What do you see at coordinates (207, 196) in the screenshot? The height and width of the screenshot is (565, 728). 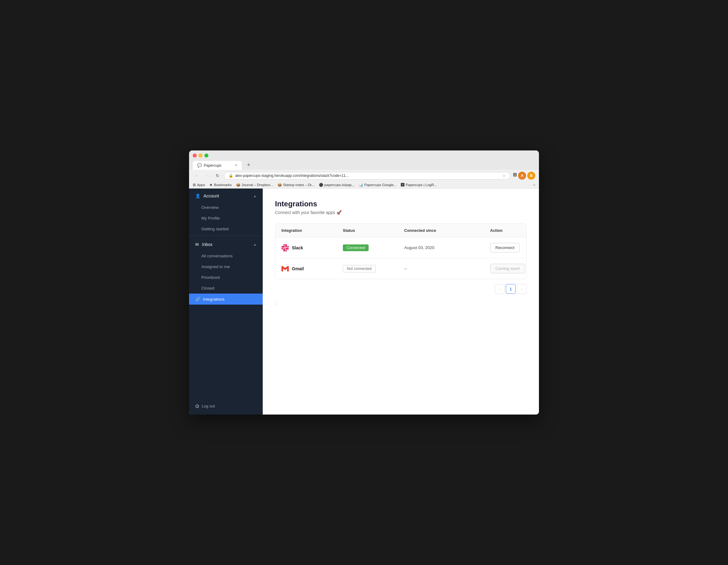 I see `sidebar-account-title: 👤 Account` at bounding box center [207, 196].